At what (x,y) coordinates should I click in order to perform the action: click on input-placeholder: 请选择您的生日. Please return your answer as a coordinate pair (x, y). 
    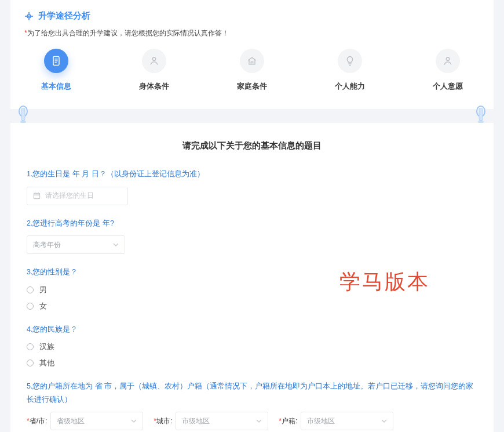
    Looking at the image, I should click on (70, 196).